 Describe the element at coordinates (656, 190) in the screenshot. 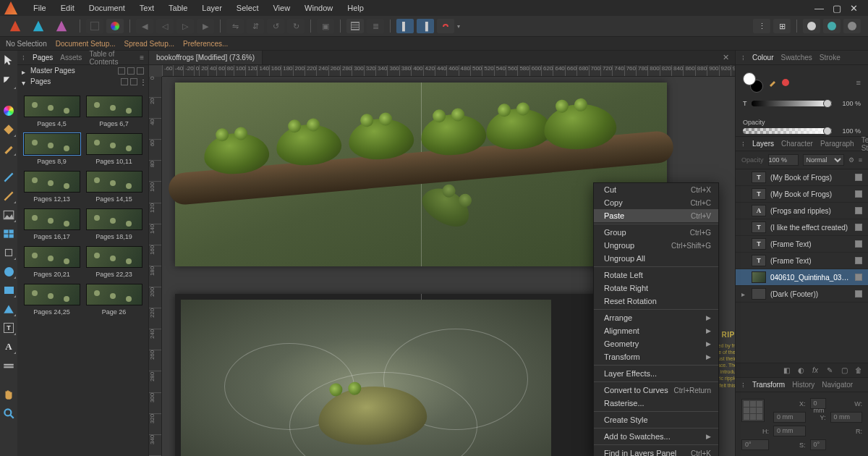

I see `cm-cut: CutCtrl+X` at that location.